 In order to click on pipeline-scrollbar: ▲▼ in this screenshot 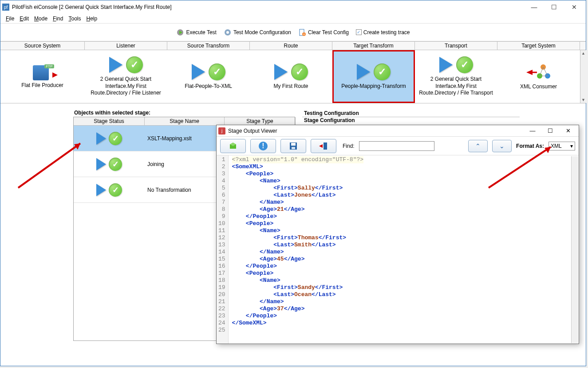, I will do `click(583, 76)`.